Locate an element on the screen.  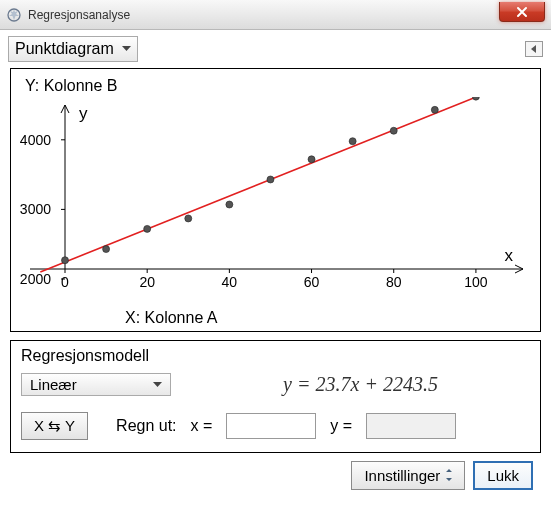
settings-label: Innstillinger is located at coordinates (402, 476).